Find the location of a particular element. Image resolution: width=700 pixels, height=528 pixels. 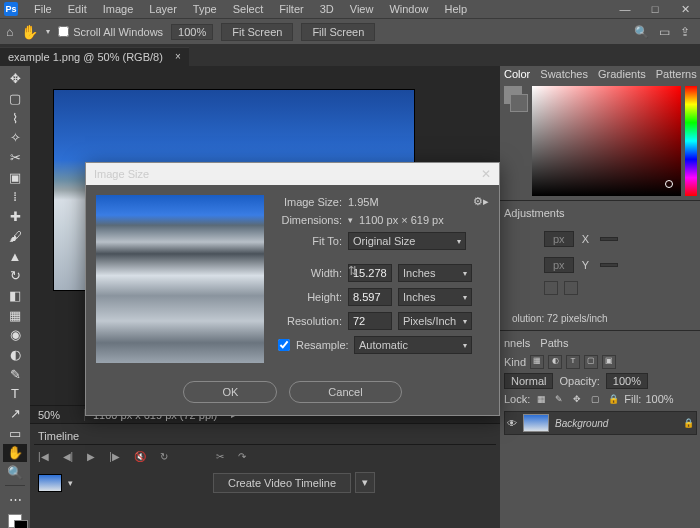

filter-type-icon: T is located at coordinates (573, 362).